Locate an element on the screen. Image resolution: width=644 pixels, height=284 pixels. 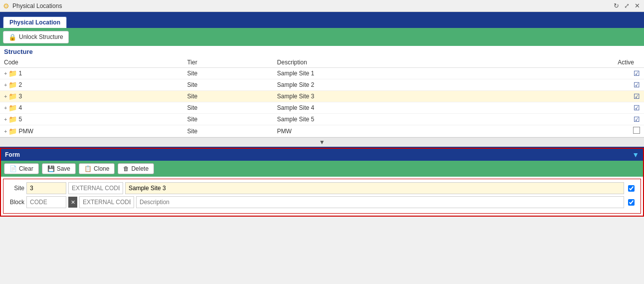
refresh-button: ↻ is located at coordinates (616, 6).